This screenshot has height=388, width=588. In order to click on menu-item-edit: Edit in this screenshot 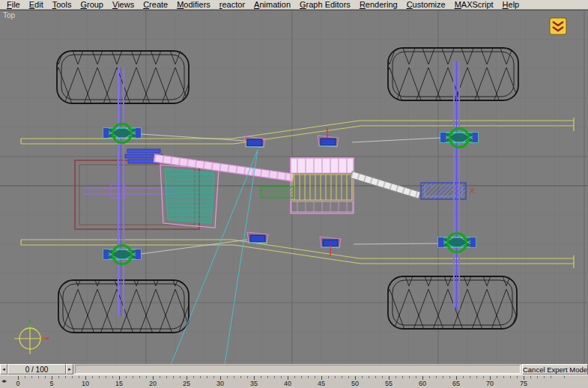, I will do `click(36, 4)`.